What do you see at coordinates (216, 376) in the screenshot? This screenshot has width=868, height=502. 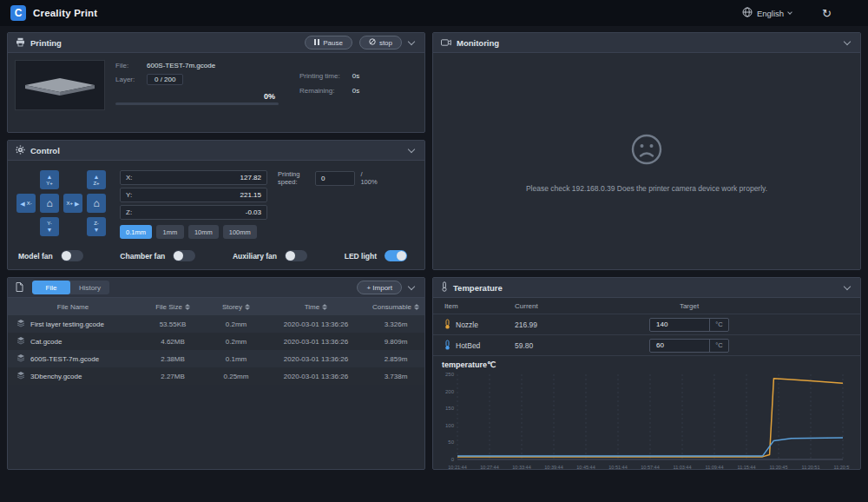 I see `file-row: 3Dbenchy.gcode2.27MB0.25mm2020-03-01 13:…` at bounding box center [216, 376].